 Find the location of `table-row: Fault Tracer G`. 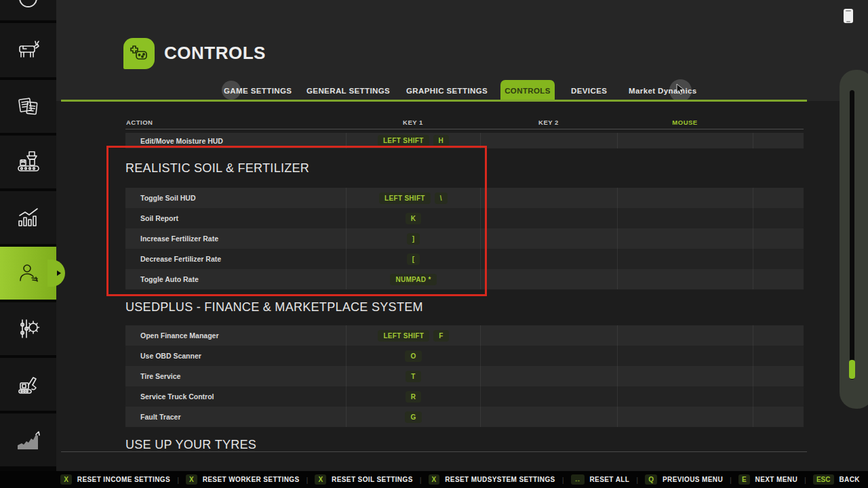

table-row: Fault Tracer G is located at coordinates (465, 417).